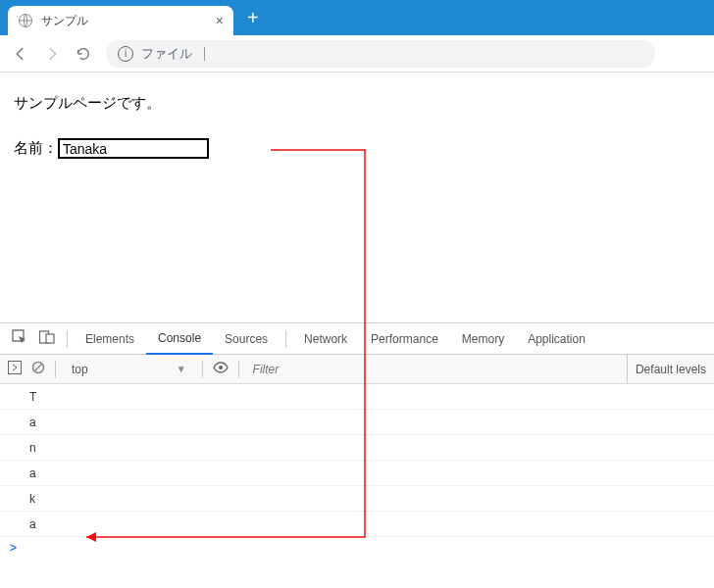  I want to click on eye-icon, so click(221, 368).